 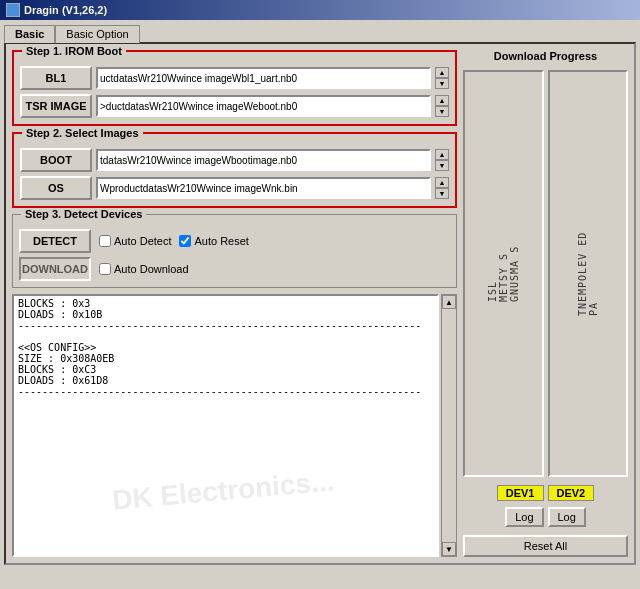 What do you see at coordinates (66, 10) in the screenshot?
I see `window-title: Dragin (V1,26,2)` at bounding box center [66, 10].